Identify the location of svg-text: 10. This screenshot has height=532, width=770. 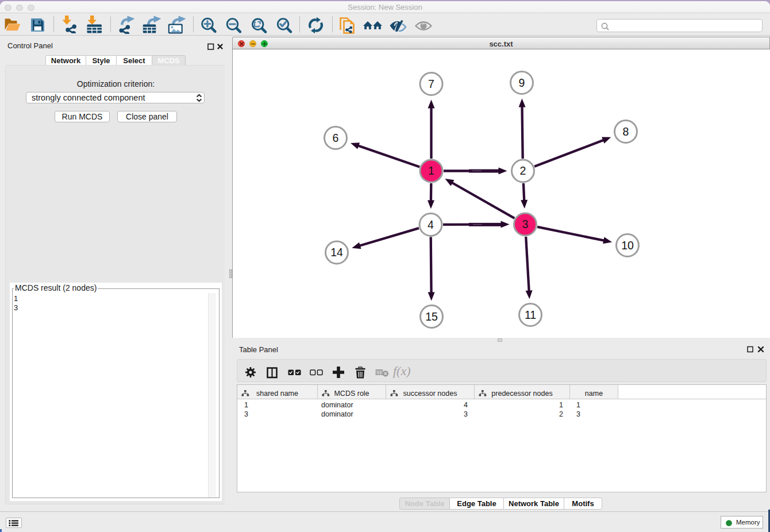
(627, 245).